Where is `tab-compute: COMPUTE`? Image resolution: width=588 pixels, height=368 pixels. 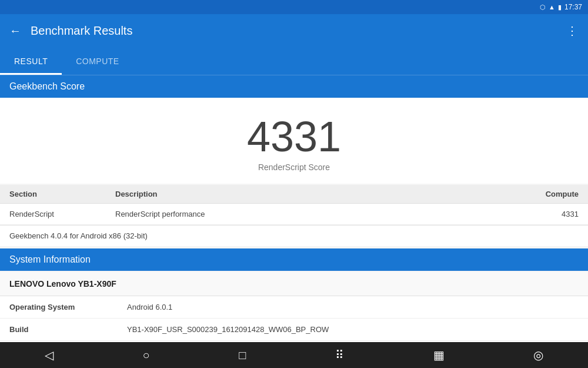 tab-compute: COMPUTE is located at coordinates (98, 61).